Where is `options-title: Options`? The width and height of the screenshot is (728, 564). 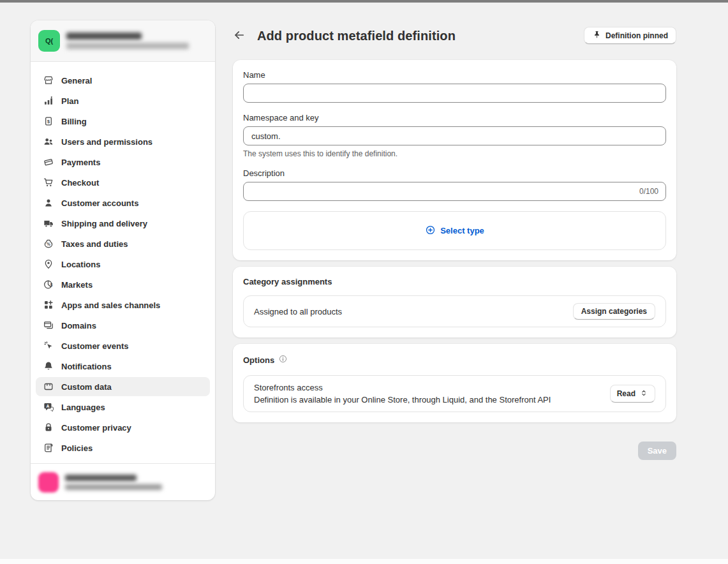
options-title: Options is located at coordinates (259, 360).